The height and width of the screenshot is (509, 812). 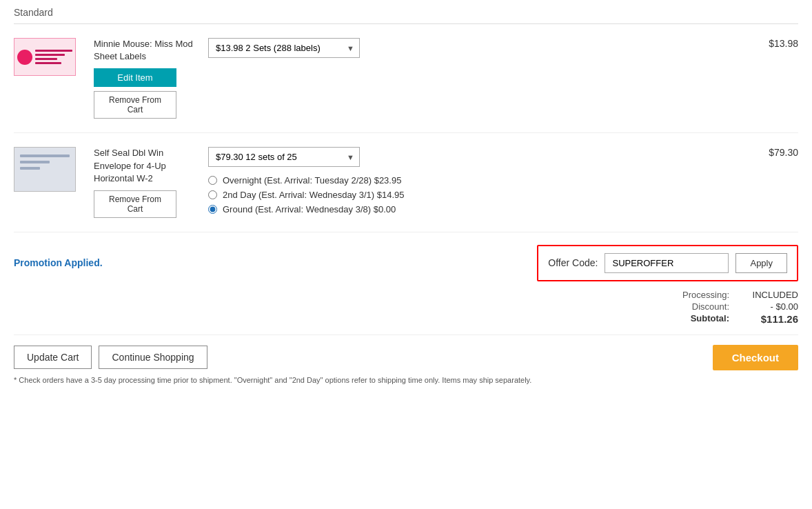 What do you see at coordinates (110, 357) in the screenshot?
I see `action-left-buttons: Update Cart Continue Shopping` at bounding box center [110, 357].